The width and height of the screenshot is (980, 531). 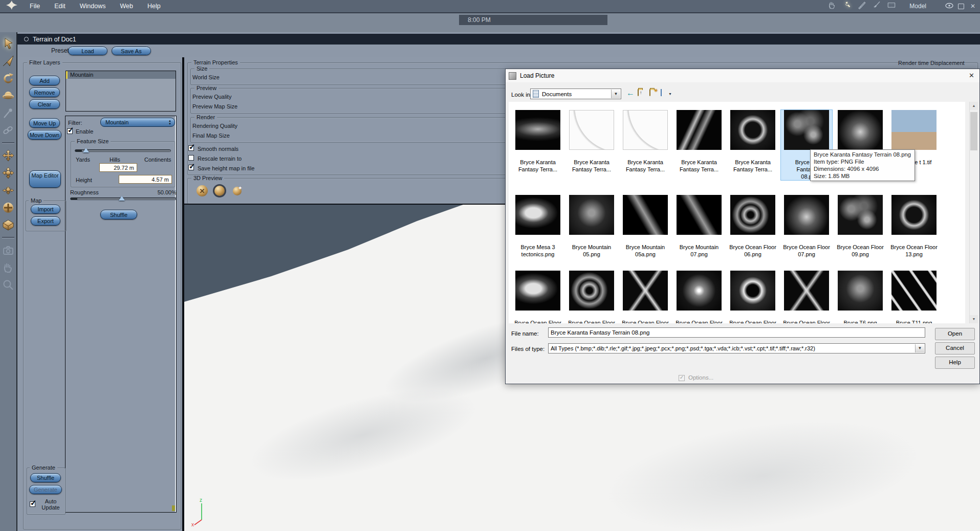 What do you see at coordinates (877, 6) in the screenshot?
I see `brush-icon` at bounding box center [877, 6].